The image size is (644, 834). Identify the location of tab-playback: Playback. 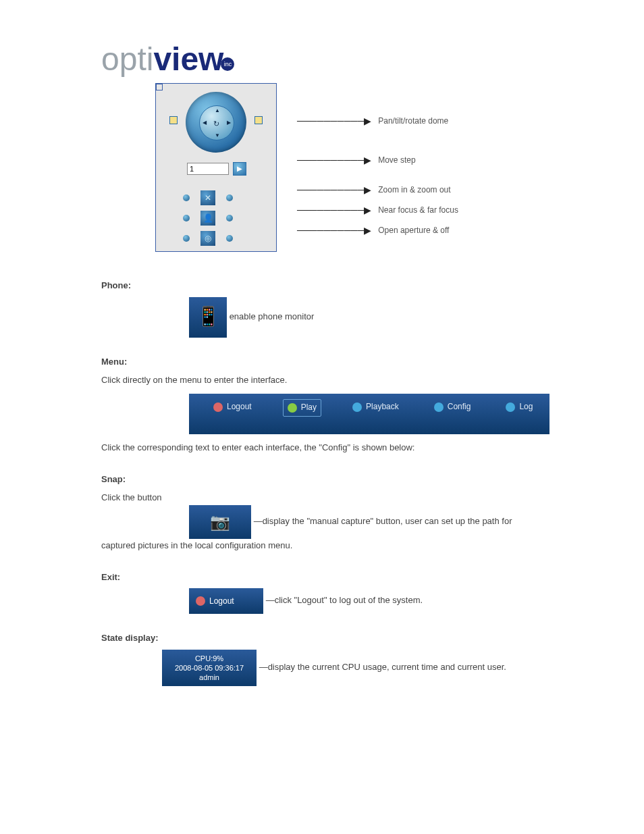
(375, 407).